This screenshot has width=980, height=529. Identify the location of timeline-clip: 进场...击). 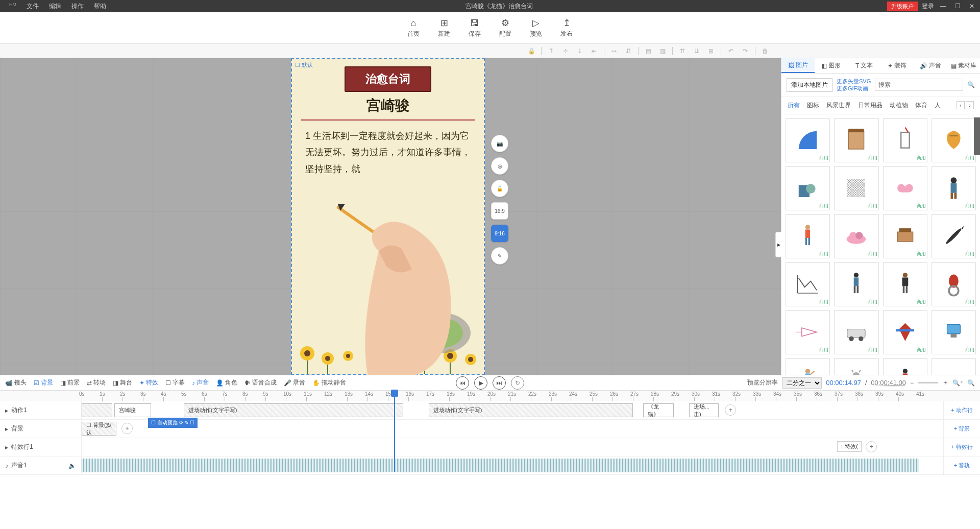
(704, 411).